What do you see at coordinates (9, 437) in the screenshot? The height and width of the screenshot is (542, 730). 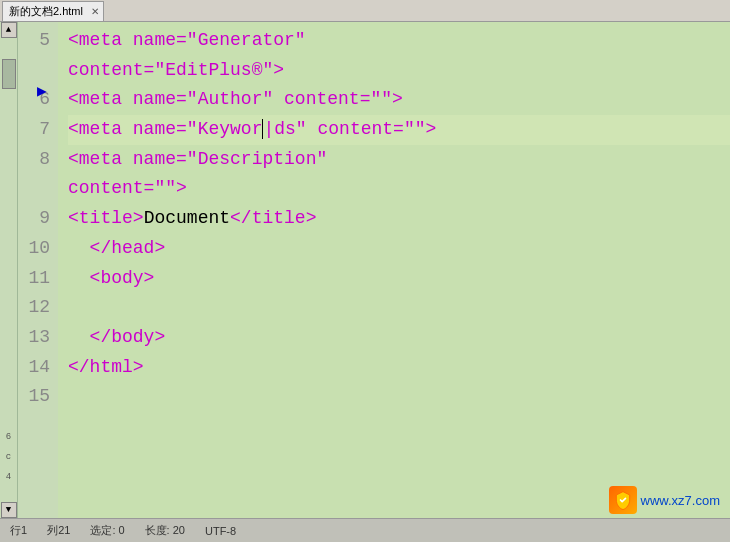 I see `scroll-label-6: 6` at bounding box center [9, 437].